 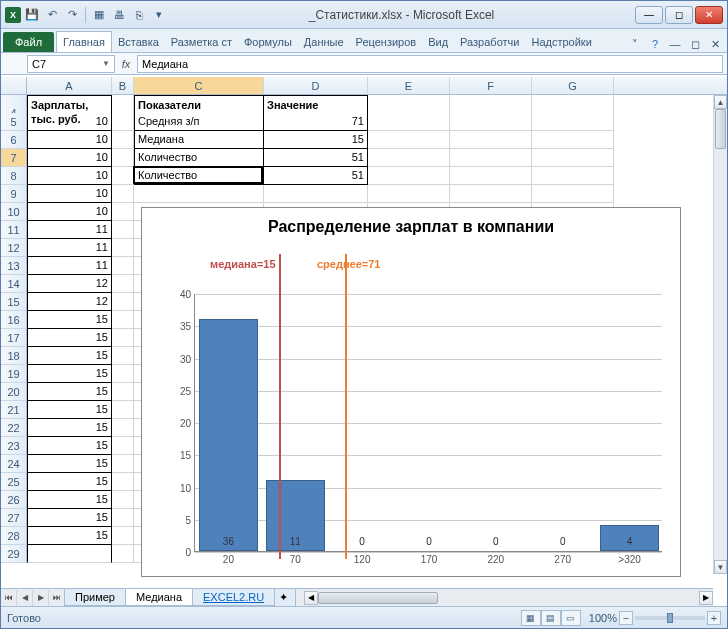 I want to click on cell-B5, so click(x=123, y=122).